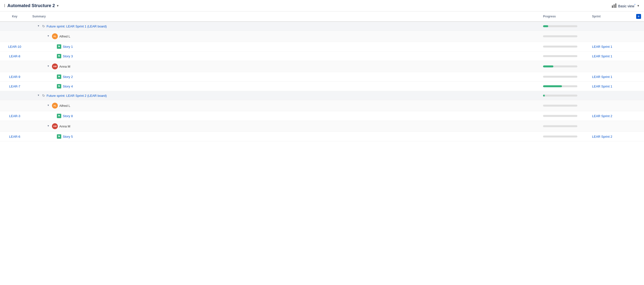 The width and height of the screenshot is (644, 285). Describe the element at coordinates (285, 16) in the screenshot. I see `col-header-summary: Summary` at that location.